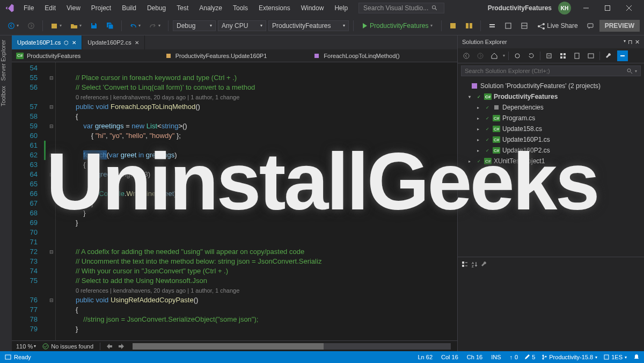 This screenshot has height=363, width=644. Describe the element at coordinates (514, 357) in the screenshot. I see `status-push: ↑0` at that location.